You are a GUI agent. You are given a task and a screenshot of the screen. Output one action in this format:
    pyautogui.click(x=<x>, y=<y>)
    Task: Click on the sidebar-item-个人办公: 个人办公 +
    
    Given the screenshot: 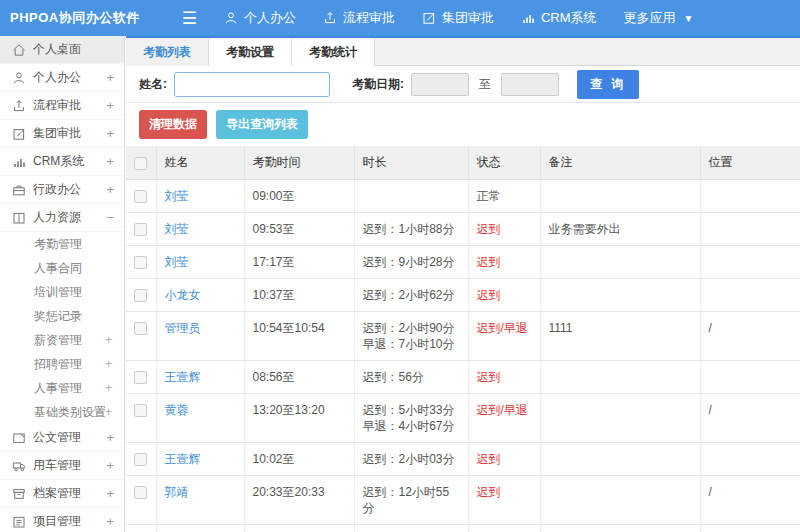 What is the action you would take?
    pyautogui.click(x=62, y=78)
    